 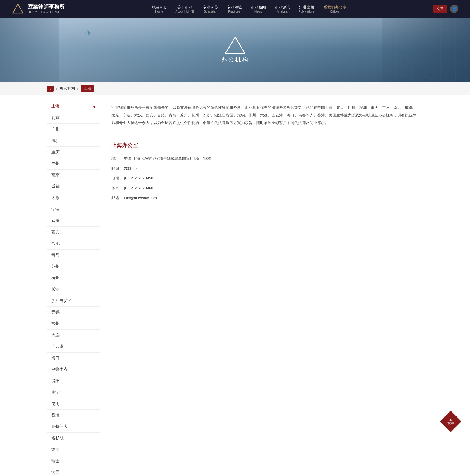 What do you see at coordinates (55, 221) in the screenshot?
I see `sidebar-label-wuhan: 武汉` at bounding box center [55, 221].